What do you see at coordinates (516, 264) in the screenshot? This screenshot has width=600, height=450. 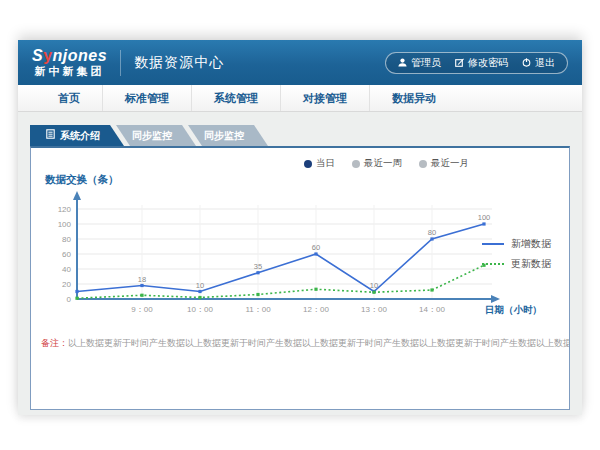 I see `legend-entry-updated-data: 更新数据` at bounding box center [516, 264].